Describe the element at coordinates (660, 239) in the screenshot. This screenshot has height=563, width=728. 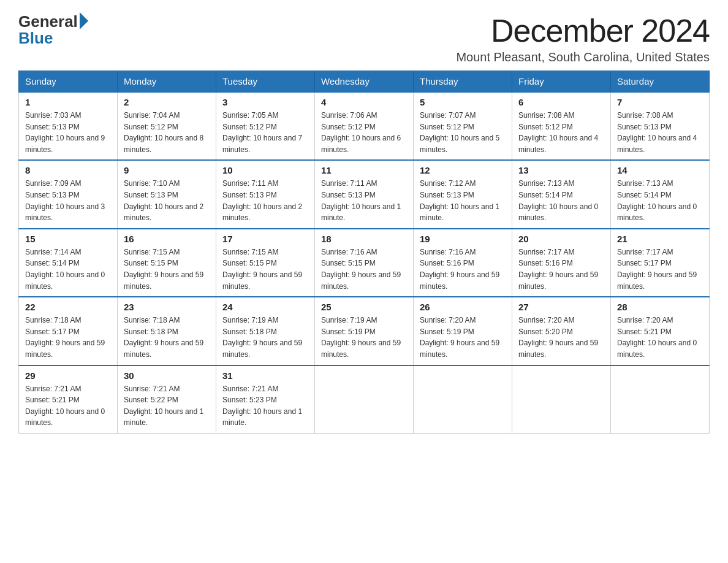
I see `day-number: 21` at that location.